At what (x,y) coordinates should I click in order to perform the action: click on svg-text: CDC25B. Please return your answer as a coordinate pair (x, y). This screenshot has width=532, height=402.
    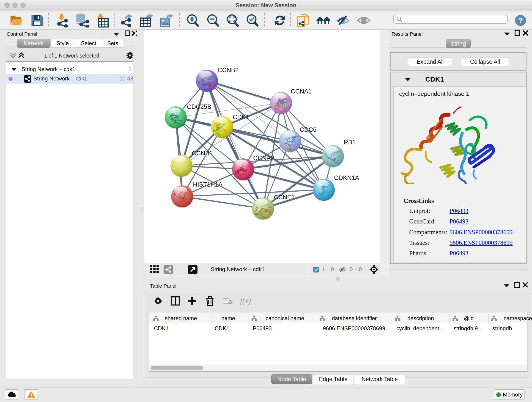
    Looking at the image, I should click on (199, 107).